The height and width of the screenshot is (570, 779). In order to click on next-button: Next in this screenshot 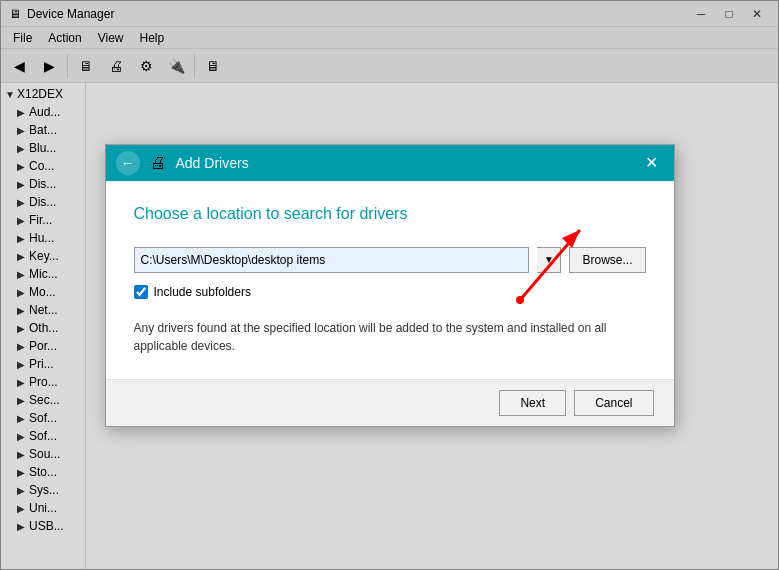, I will do `click(532, 403)`.